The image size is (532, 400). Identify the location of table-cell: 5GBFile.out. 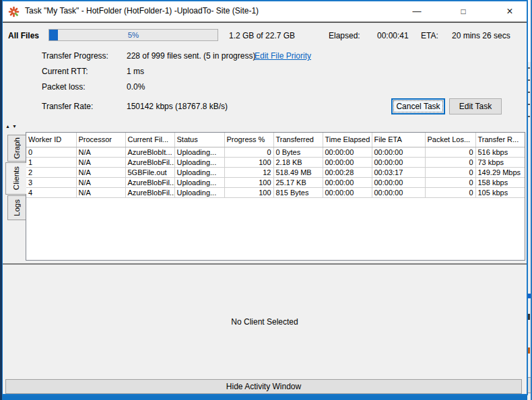
(149, 172).